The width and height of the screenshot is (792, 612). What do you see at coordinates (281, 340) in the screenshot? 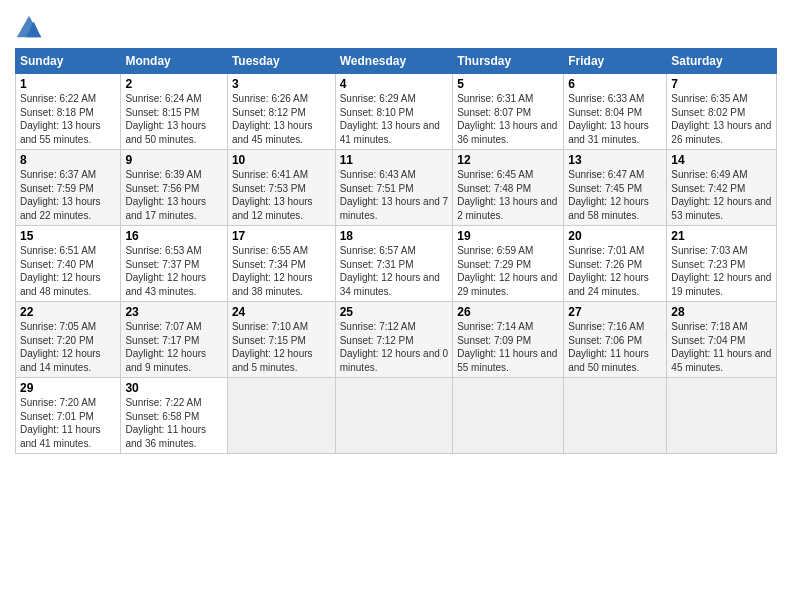
I see `calendar-cell: 24 Sunrise: 7:10 AMSunset: 7:15 PMDaylig…` at bounding box center [281, 340].